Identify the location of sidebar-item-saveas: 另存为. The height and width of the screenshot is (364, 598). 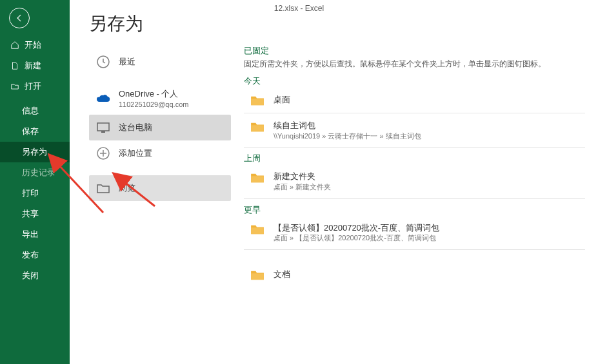
(35, 152).